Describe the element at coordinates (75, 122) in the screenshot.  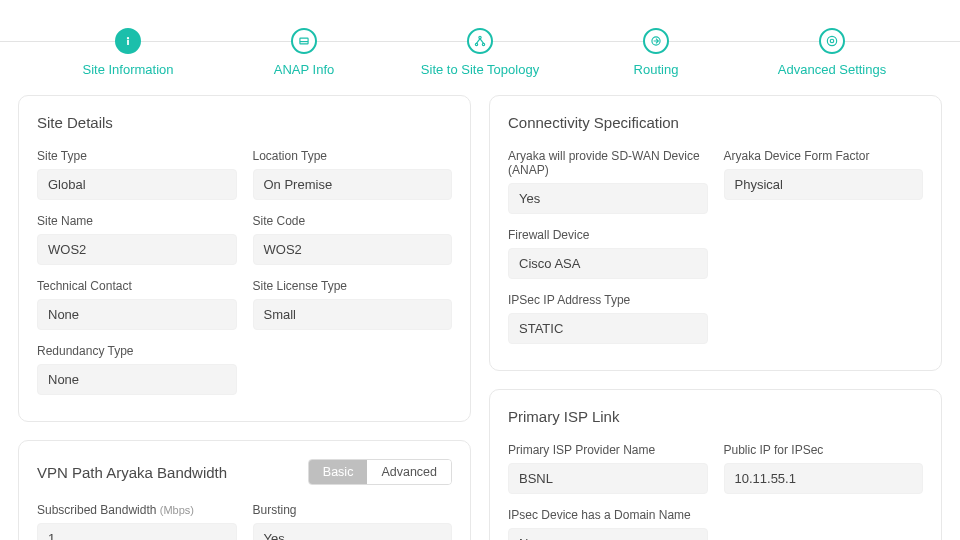
I see `card-title: Site Details` at that location.